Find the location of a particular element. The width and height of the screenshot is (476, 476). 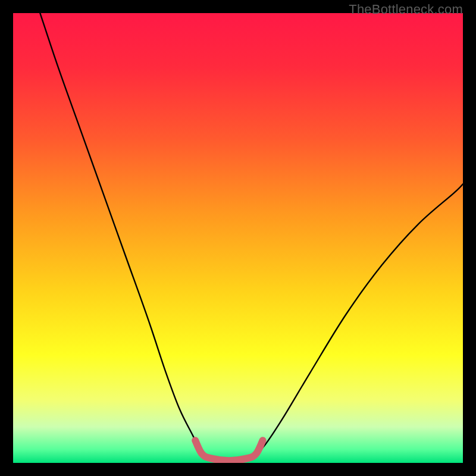

watermark-text: TheBottleneck.com is located at coordinates (406, 10).